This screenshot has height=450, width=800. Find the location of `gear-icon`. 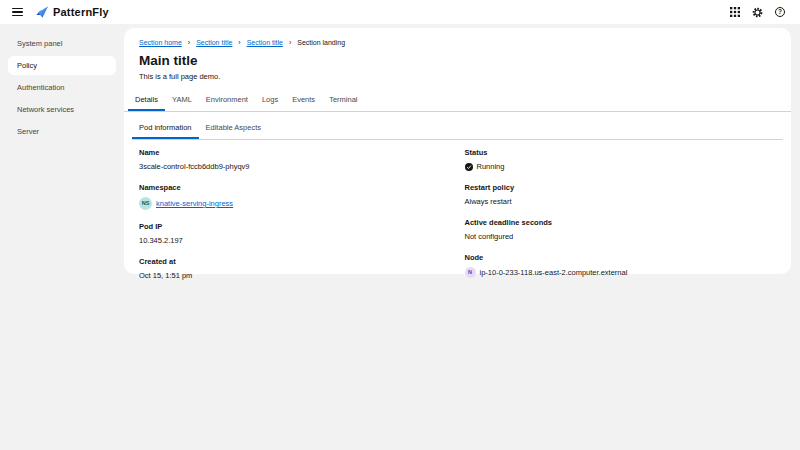

gear-icon is located at coordinates (758, 12).